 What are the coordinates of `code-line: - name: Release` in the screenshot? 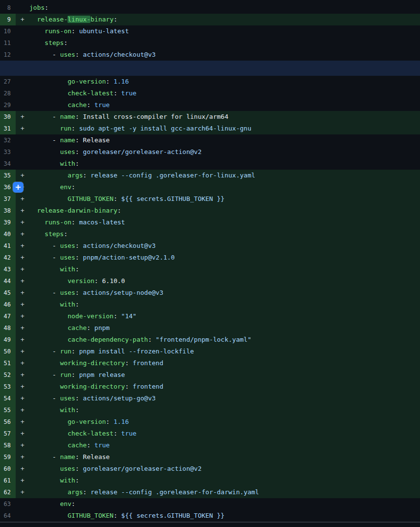 It's located at (225, 140).